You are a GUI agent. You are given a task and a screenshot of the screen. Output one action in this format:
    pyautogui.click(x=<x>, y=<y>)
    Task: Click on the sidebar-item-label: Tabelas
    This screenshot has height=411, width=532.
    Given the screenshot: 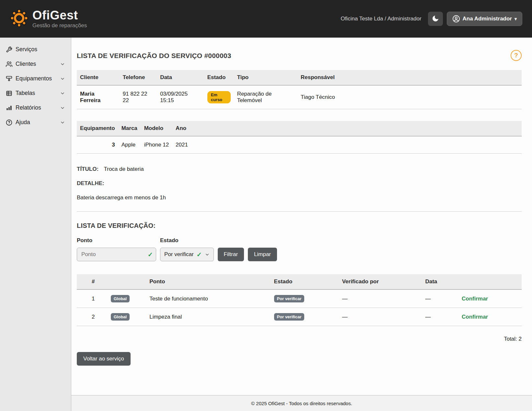 What is the action you would take?
    pyautogui.click(x=25, y=93)
    